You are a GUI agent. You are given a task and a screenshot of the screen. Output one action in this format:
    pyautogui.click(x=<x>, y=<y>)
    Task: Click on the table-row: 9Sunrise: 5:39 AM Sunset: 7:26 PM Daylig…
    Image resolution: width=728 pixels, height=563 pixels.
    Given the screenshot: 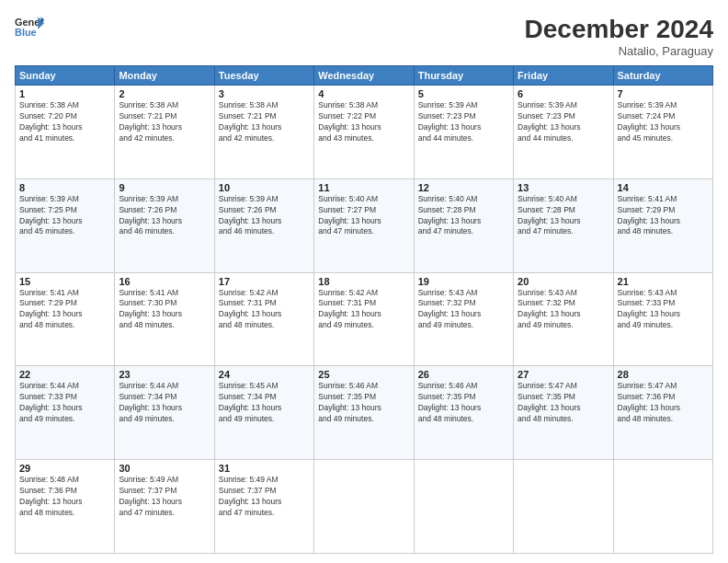 What is the action you would take?
    pyautogui.click(x=165, y=225)
    